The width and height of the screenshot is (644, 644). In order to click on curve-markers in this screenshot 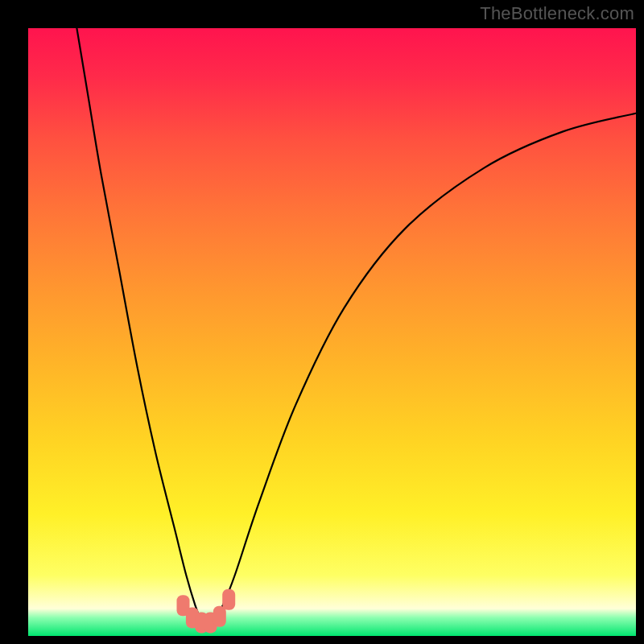, I will do `click(206, 612)`.